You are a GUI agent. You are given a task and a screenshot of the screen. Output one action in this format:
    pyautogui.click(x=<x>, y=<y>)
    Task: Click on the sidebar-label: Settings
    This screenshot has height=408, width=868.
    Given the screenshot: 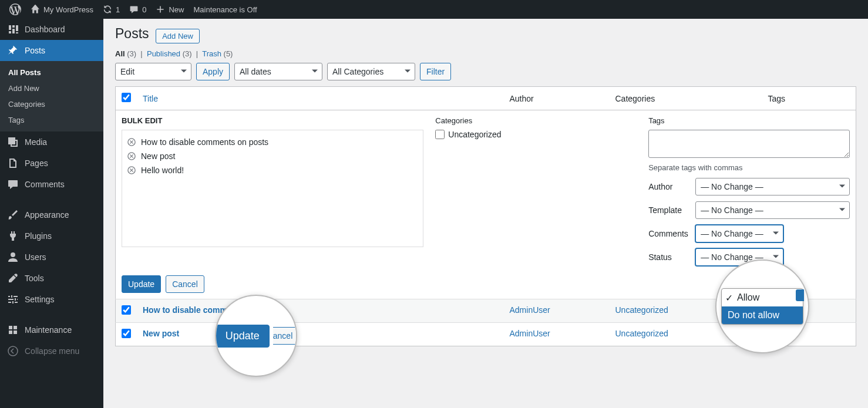 What is the action you would take?
    pyautogui.click(x=40, y=299)
    